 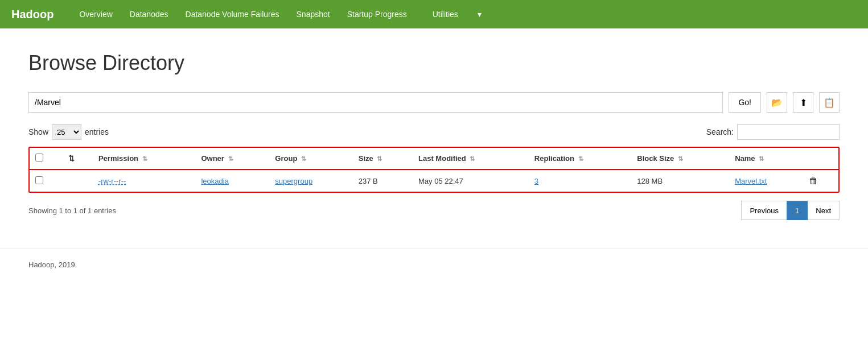 What do you see at coordinates (821, 159) in the screenshot?
I see `col-actions` at bounding box center [821, 159].